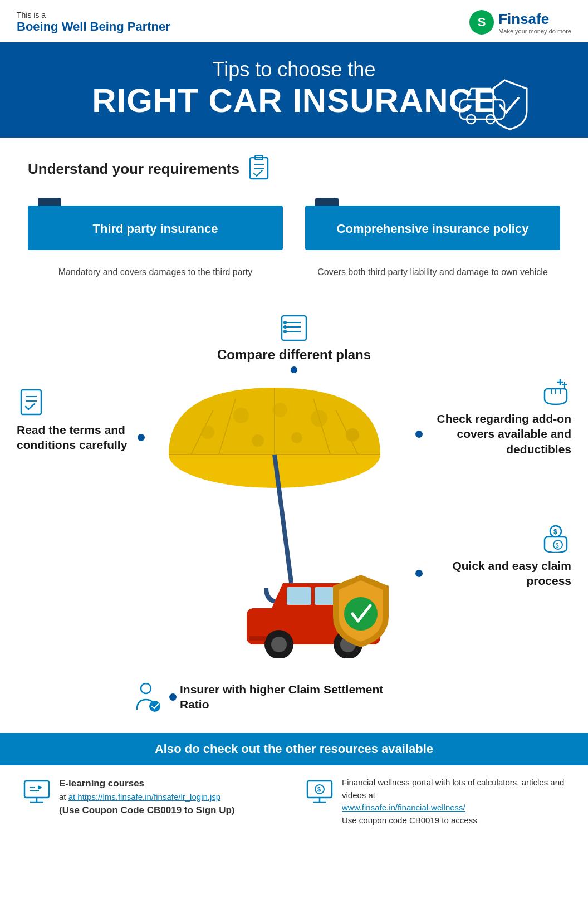 The width and height of the screenshot is (588, 909). Describe the element at coordinates (147, 810) in the screenshot. I see `elearning-coupon: (Use Coupon Code CB0019 to Sign Up)` at that location.